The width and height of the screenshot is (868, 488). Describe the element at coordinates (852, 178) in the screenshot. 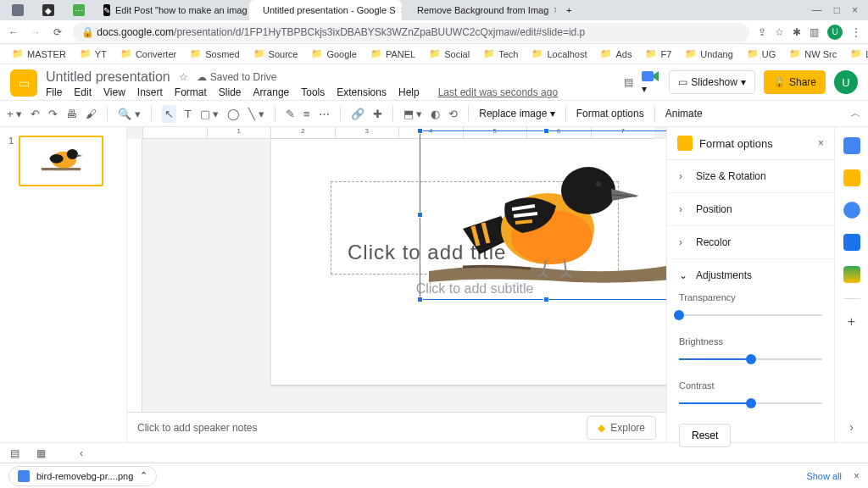

I see `keep-icon` at that location.